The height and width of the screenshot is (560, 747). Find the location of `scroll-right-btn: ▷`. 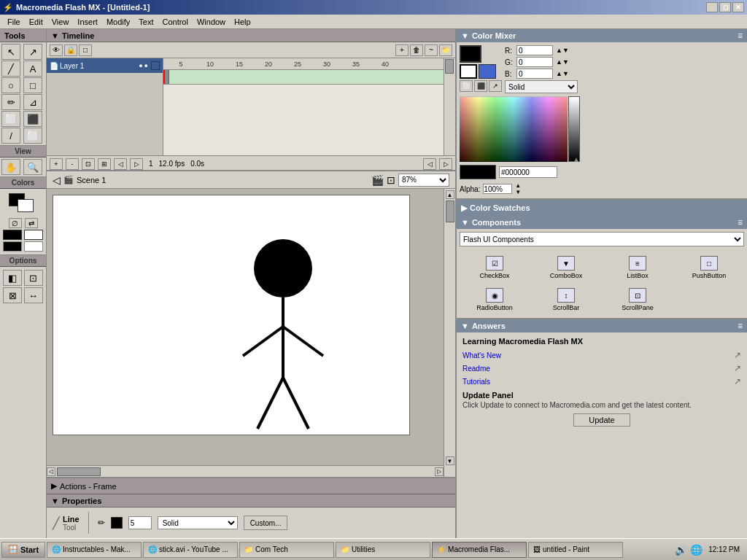

scroll-right-btn: ▷ is located at coordinates (439, 472).